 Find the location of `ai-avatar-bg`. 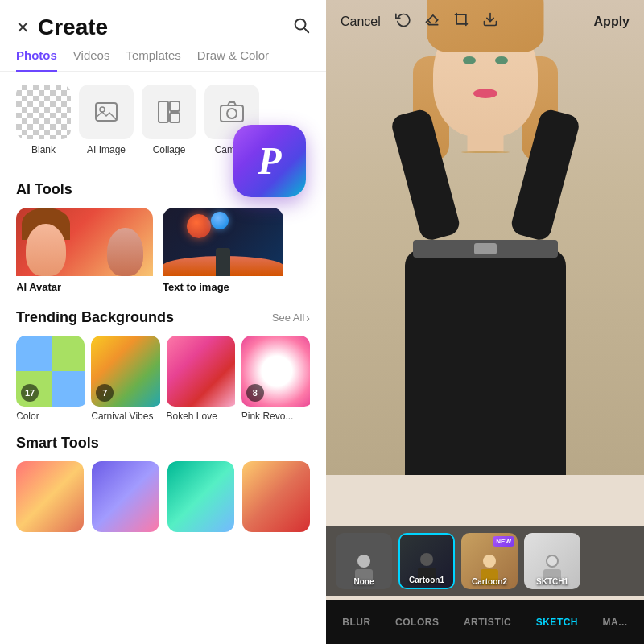

ai-avatar-bg is located at coordinates (85, 242).